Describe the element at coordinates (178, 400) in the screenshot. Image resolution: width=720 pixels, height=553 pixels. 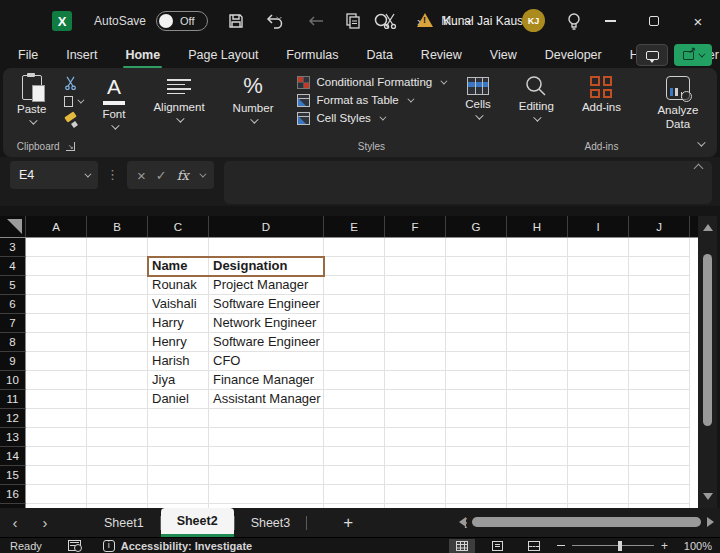
I see `cell-C11: Daniel` at that location.